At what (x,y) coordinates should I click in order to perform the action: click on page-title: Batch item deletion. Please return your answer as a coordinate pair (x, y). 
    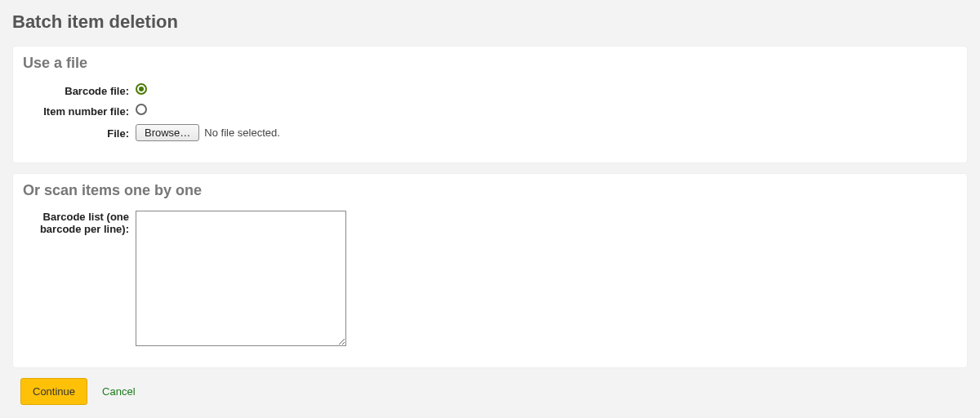
    Looking at the image, I should click on (490, 22).